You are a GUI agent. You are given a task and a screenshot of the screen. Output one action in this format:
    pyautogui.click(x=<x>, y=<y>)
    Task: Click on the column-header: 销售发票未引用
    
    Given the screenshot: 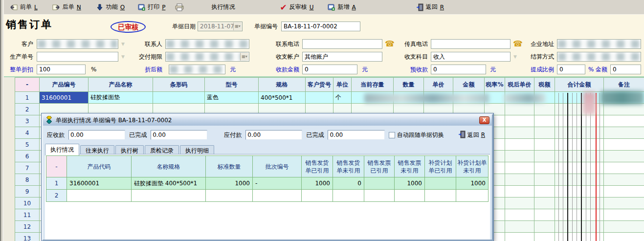 What is the action you would take?
    pyautogui.click(x=410, y=167)
    